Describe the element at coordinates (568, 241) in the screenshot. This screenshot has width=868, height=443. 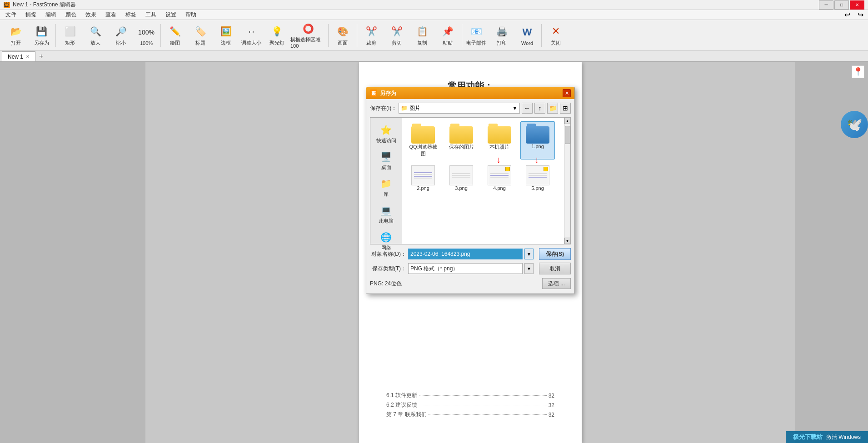
I see `scrollbar-down-button: ▼` at that location.